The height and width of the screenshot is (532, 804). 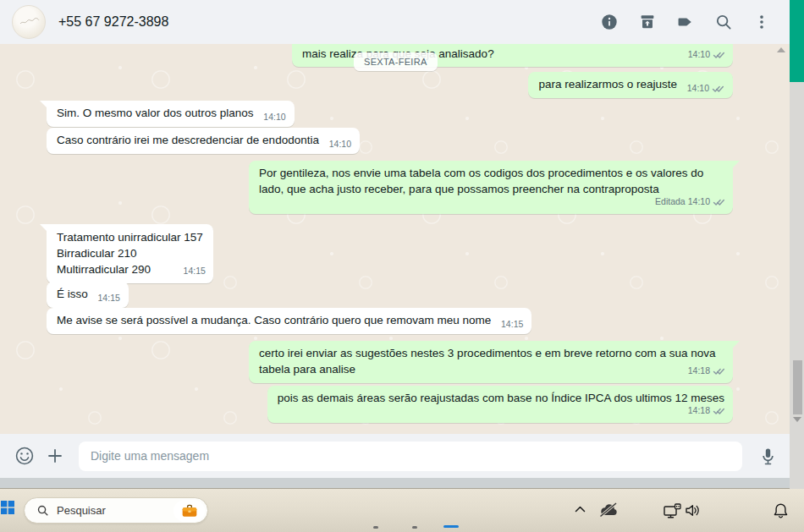 I want to click on message-meta: Editada 14:10, so click(x=691, y=201).